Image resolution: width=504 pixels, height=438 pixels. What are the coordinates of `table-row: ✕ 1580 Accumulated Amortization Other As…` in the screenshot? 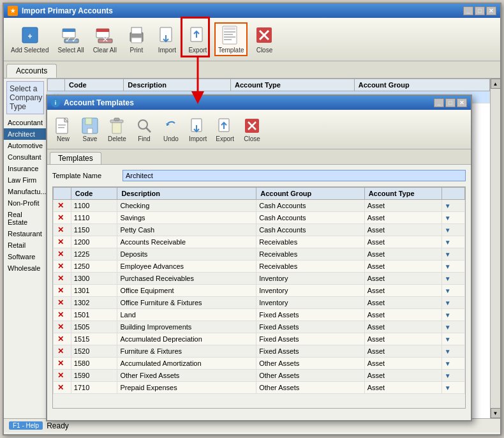 It's located at (259, 364).